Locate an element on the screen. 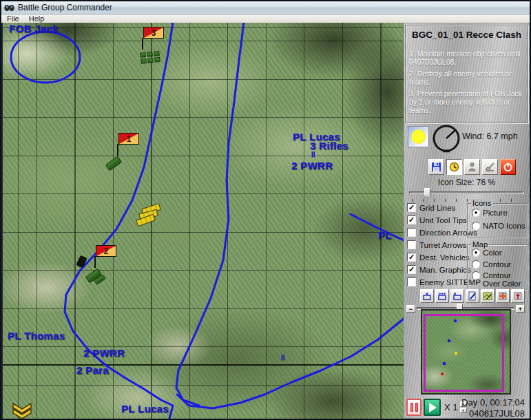 Image resolution: width=531 pixels, height=420 pixels. toggle-turret-arrows: Turret Arrows is located at coordinates (437, 245).